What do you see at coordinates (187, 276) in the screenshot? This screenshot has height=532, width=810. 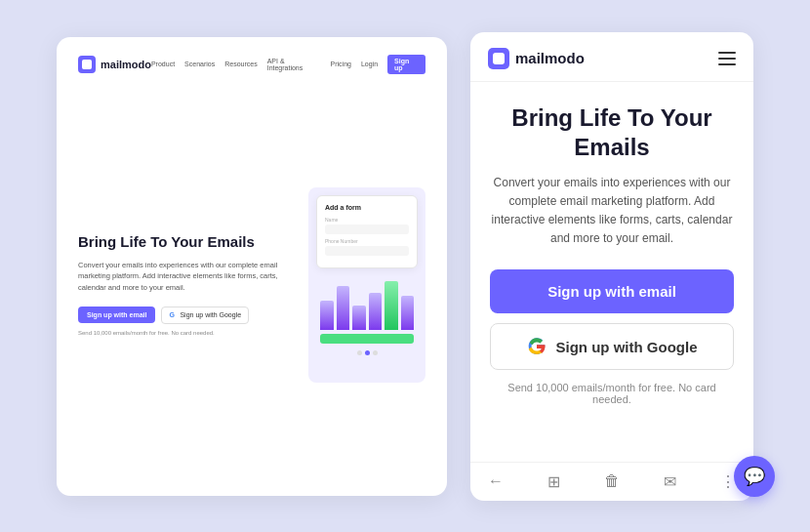 I see `hero-description: Convert your emails into experiences wit…` at bounding box center [187, 276].